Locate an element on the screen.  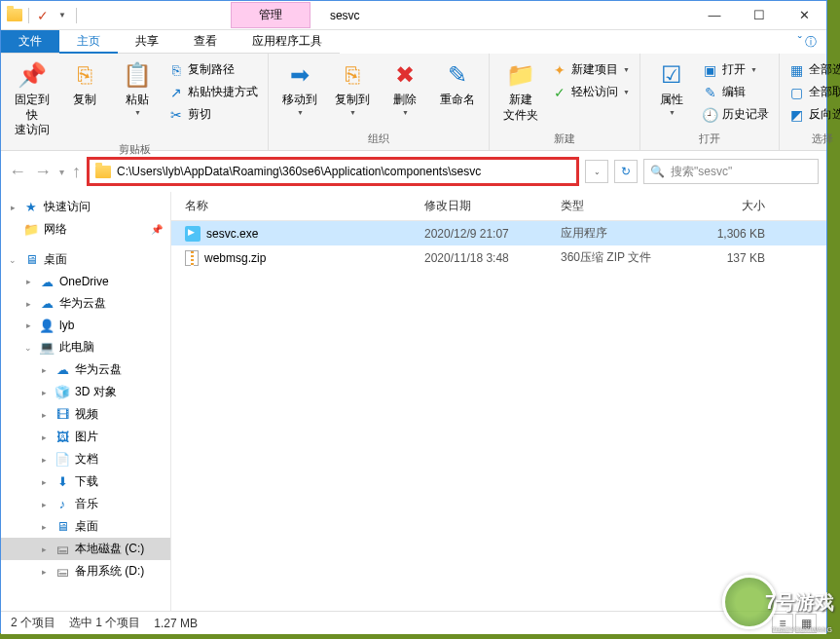
nav-onedrive: ▸☁OneDrive is located at coordinates (86, 282).